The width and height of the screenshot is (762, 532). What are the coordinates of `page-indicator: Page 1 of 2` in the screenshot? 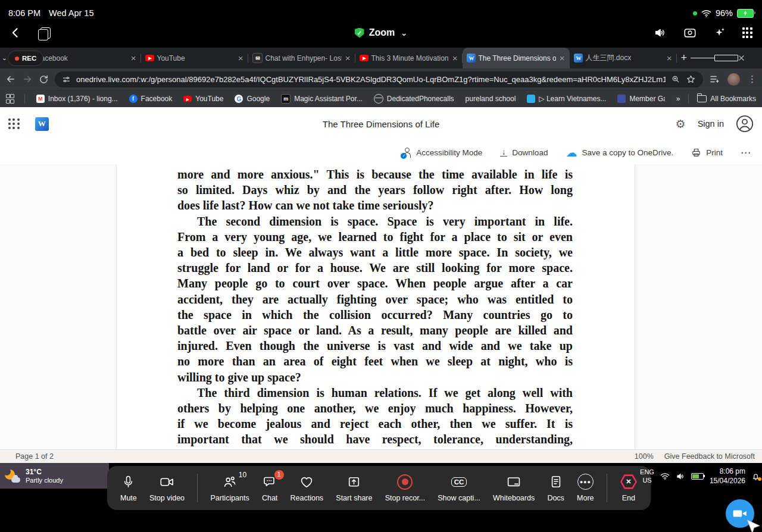 It's located at (35, 456).